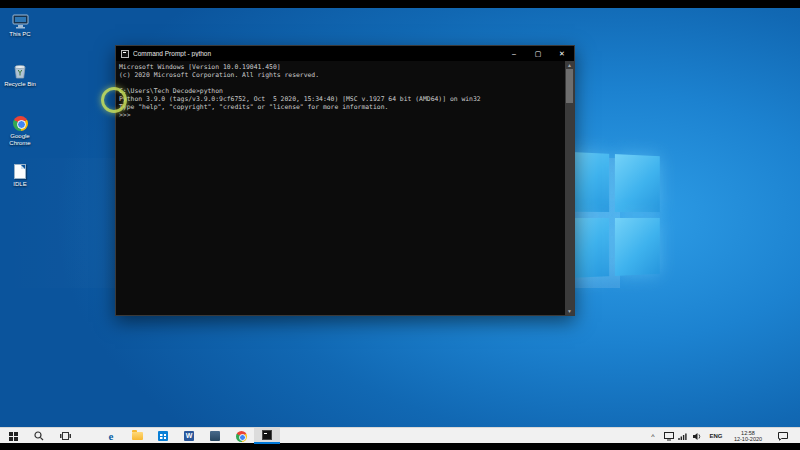 The image size is (800, 450). I want to click on taskbar-word: W, so click(189, 436).